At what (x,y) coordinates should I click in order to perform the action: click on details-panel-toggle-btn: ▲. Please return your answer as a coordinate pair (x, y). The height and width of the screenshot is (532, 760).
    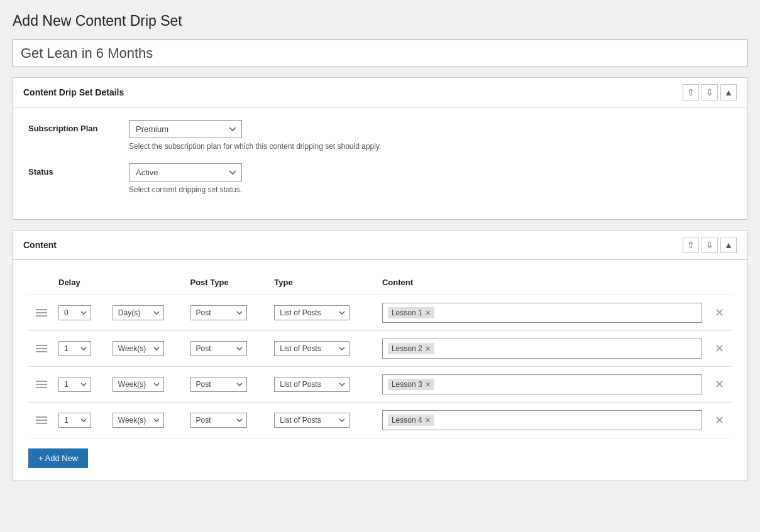
    Looking at the image, I should click on (729, 92).